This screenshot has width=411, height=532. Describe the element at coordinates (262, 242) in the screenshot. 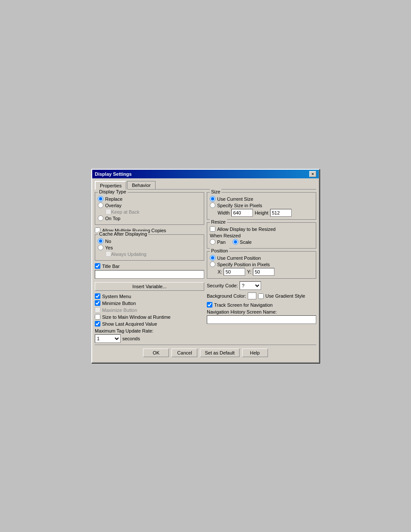

I see `pan-scale-row: Pan Scale` at that location.